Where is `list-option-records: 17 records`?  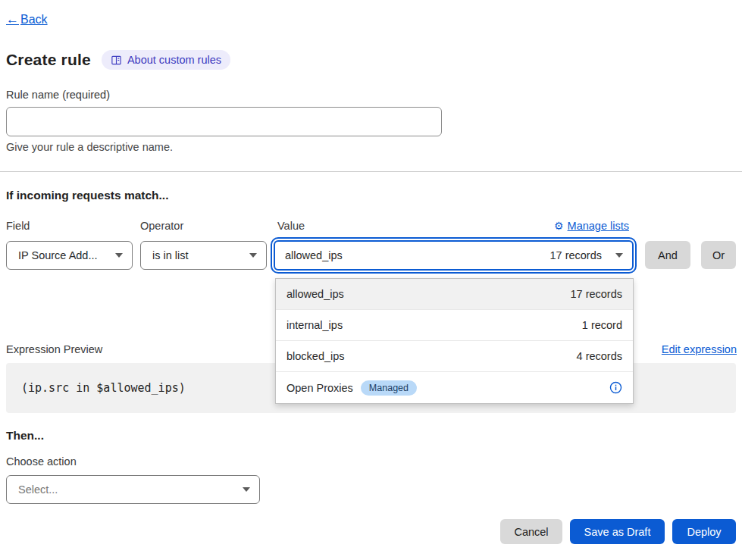
list-option-records: 17 records is located at coordinates (596, 294).